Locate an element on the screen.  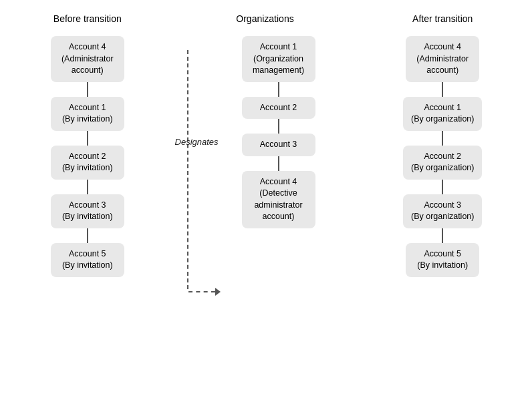
dashed-line-container is located at coordinates (204, 173).